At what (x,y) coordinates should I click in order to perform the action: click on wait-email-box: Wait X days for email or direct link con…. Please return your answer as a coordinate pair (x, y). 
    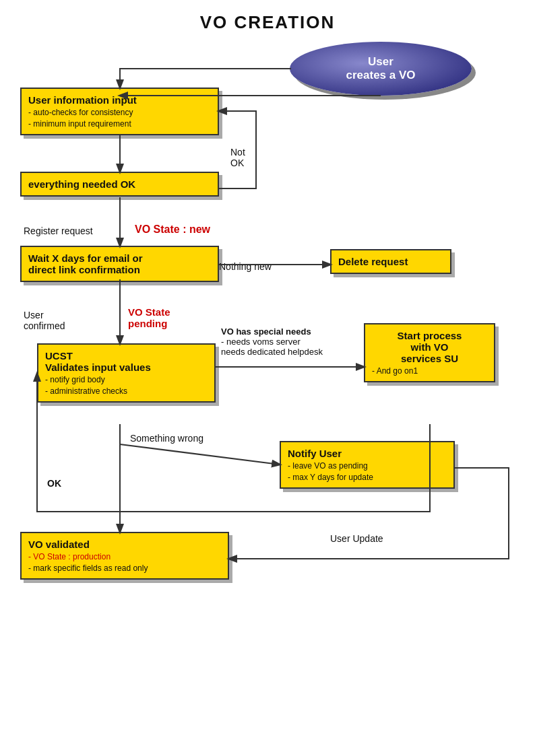
    Looking at the image, I should click on (120, 264).